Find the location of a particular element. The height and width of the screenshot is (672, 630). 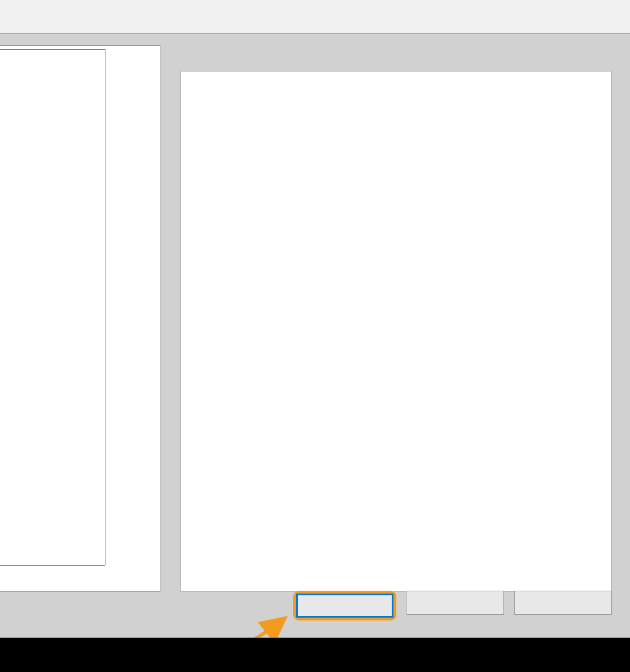

ok-button is located at coordinates (345, 606).